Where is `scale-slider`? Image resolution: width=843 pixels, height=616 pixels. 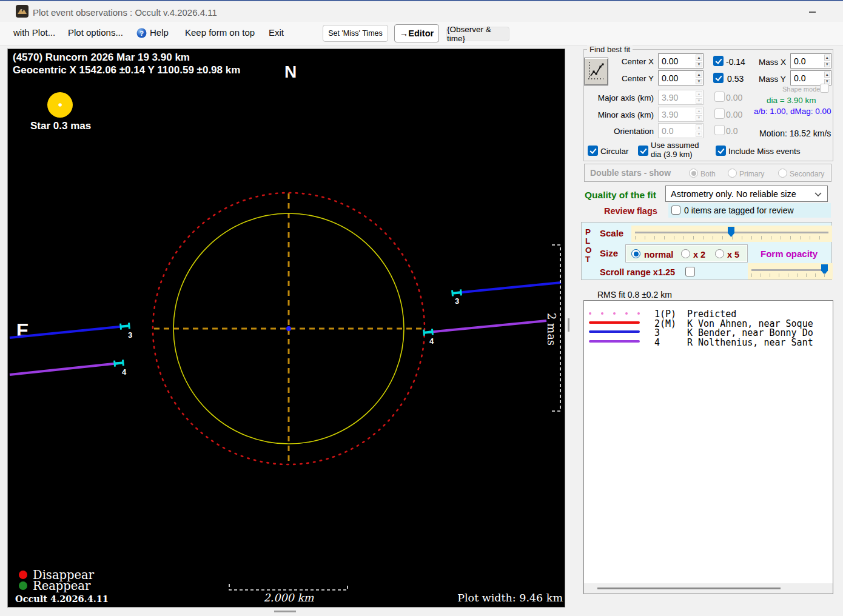 scale-slider is located at coordinates (731, 234).